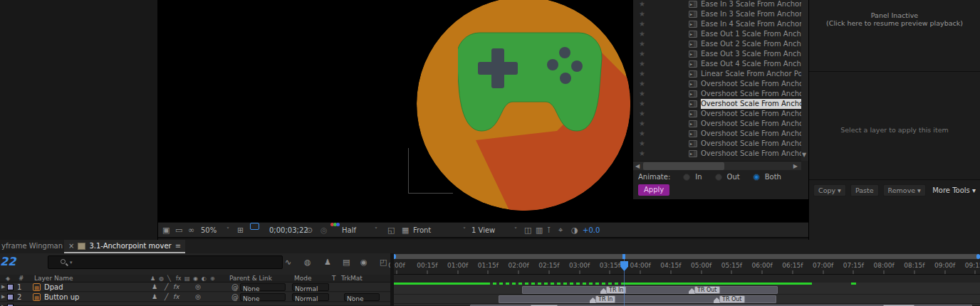  Describe the element at coordinates (605, 299) in the screenshot. I see `tr-in-chip: TR In` at that location.